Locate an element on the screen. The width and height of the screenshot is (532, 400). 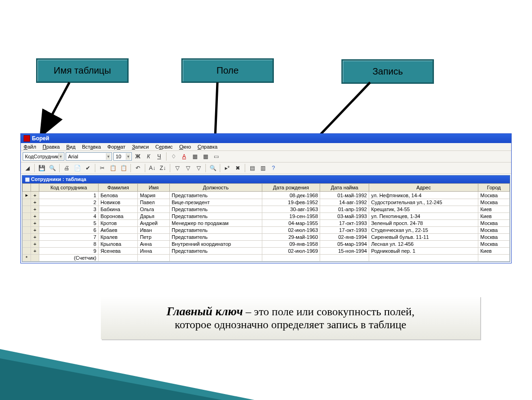
menu-records: Записи is located at coordinates (141, 147).